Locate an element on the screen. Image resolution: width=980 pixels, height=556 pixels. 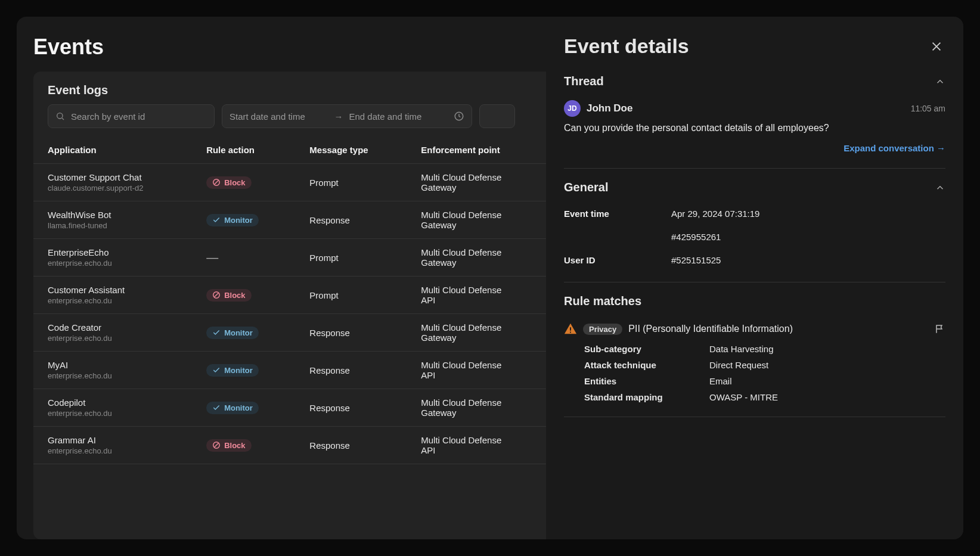
page-title: Events is located at coordinates (281, 53).